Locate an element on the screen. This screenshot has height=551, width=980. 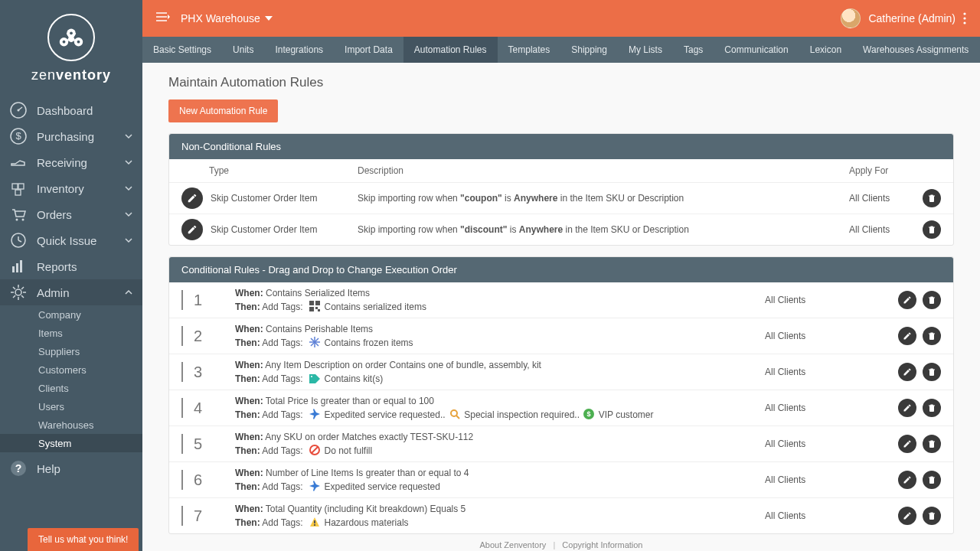
col-desc: Description is located at coordinates (603, 171).